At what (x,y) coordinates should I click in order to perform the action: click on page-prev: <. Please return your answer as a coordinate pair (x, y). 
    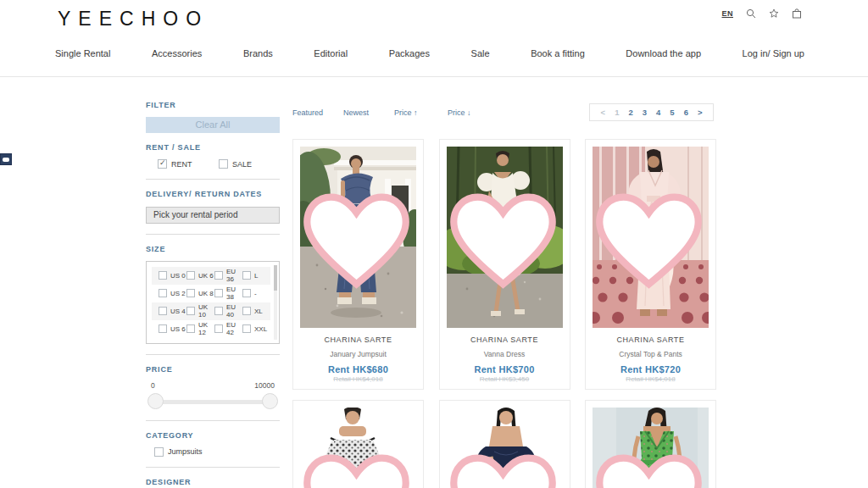
    Looking at the image, I should click on (604, 112).